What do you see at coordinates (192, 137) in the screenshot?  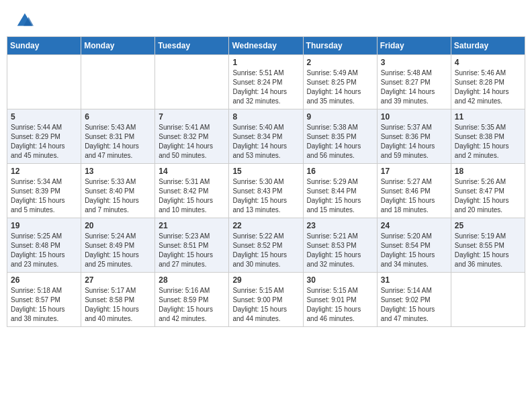 I see `calendar-cell: 7Sunrise: 5:41 AM Sunset: 8:32 PM Daylig…` at bounding box center [192, 137].